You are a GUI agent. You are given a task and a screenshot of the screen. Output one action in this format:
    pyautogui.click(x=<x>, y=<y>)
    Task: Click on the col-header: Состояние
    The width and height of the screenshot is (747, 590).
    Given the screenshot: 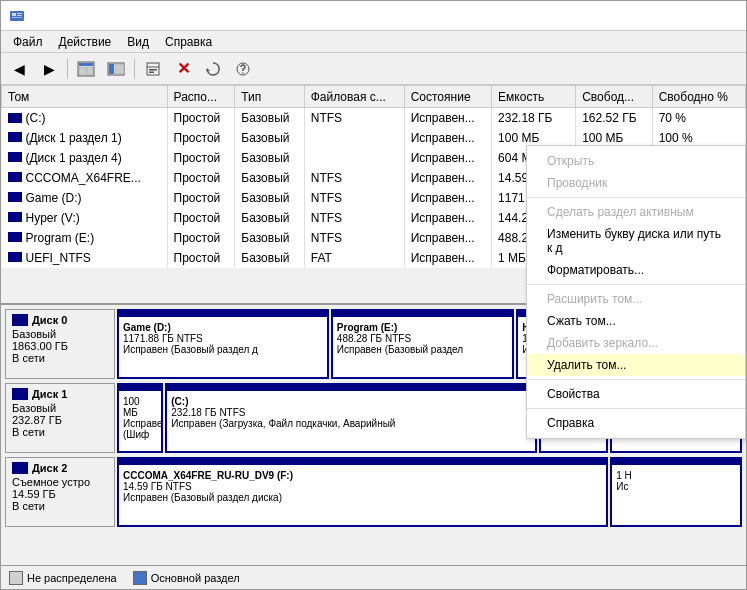 What is the action you would take?
    pyautogui.click(x=448, y=97)
    